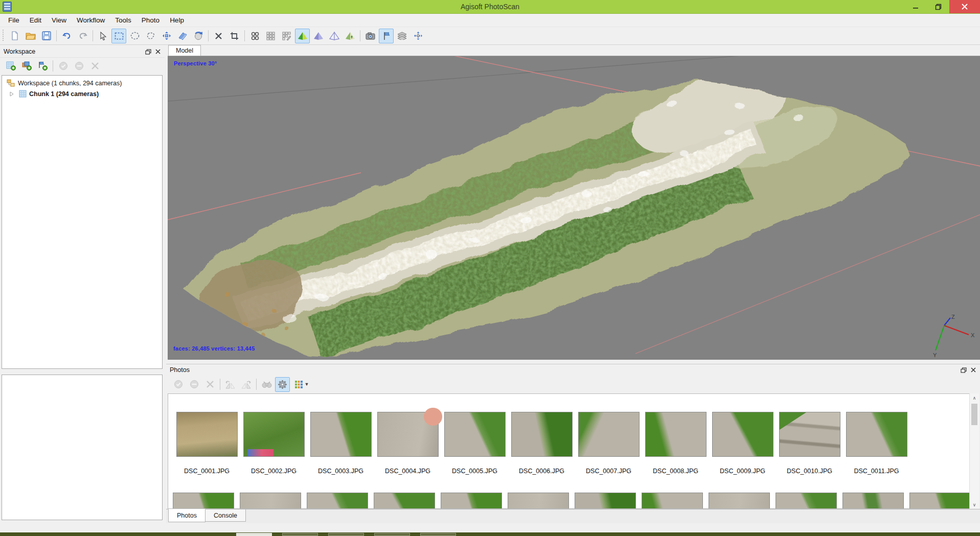 Image resolution: width=980 pixels, height=536 pixels. I want to click on remove-cameras-icon, so click(210, 384).